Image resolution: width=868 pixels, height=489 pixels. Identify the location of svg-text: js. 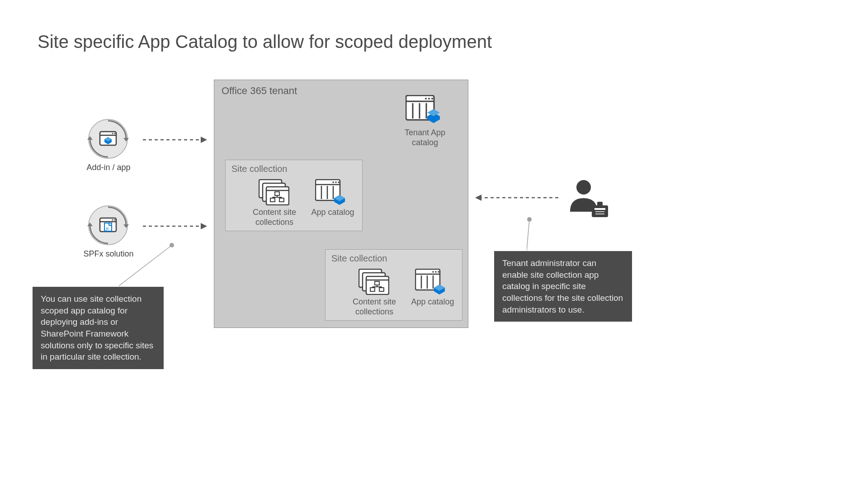
(107, 228).